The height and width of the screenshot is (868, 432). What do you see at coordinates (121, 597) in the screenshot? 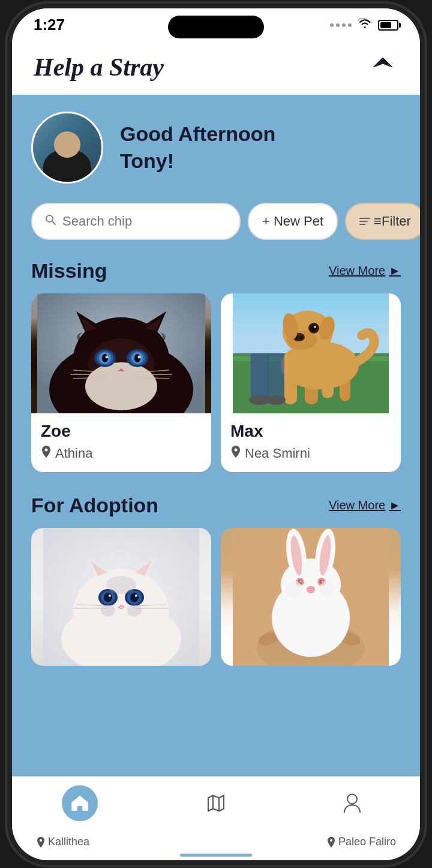
I see `adoption-card-ragdoll` at bounding box center [121, 597].